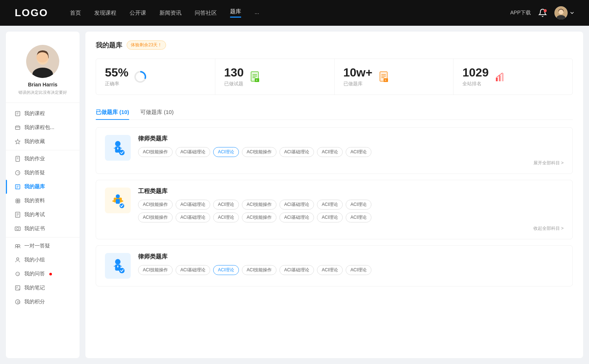  Describe the element at coordinates (359, 152) in the screenshot. I see `tag-6: ACI理论` at that location.